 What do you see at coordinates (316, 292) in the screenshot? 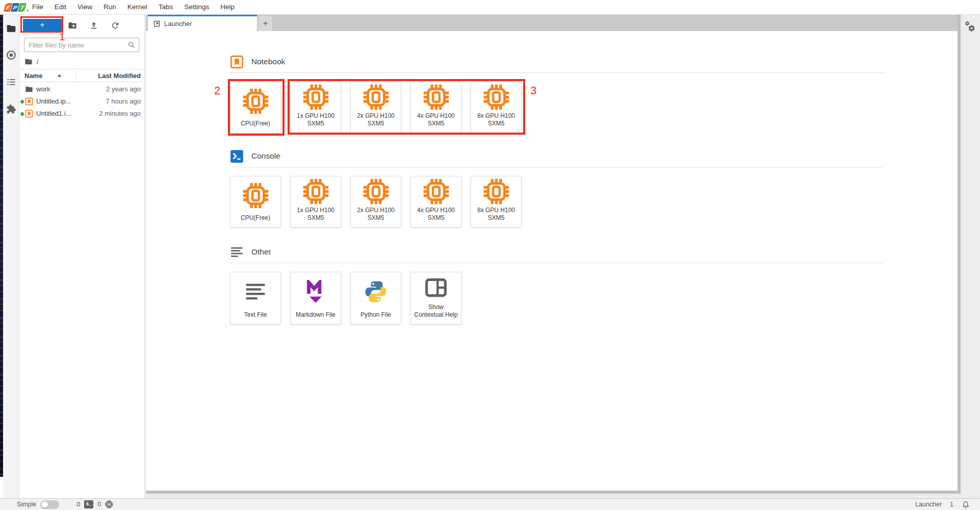
I see `markdown-icon` at bounding box center [316, 292].